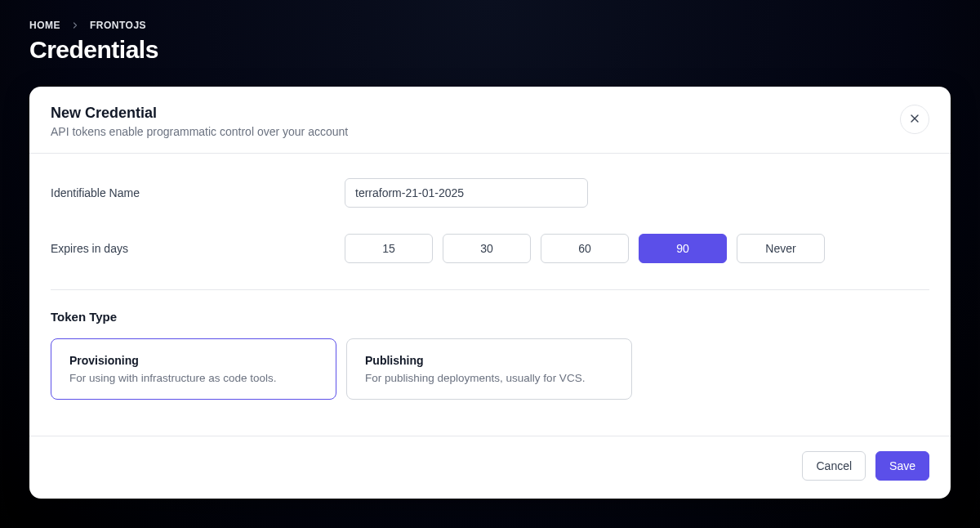 The width and height of the screenshot is (980, 528). What do you see at coordinates (194, 378) in the screenshot?
I see `token-type-desc: For using with infrastructure as code to…` at bounding box center [194, 378].